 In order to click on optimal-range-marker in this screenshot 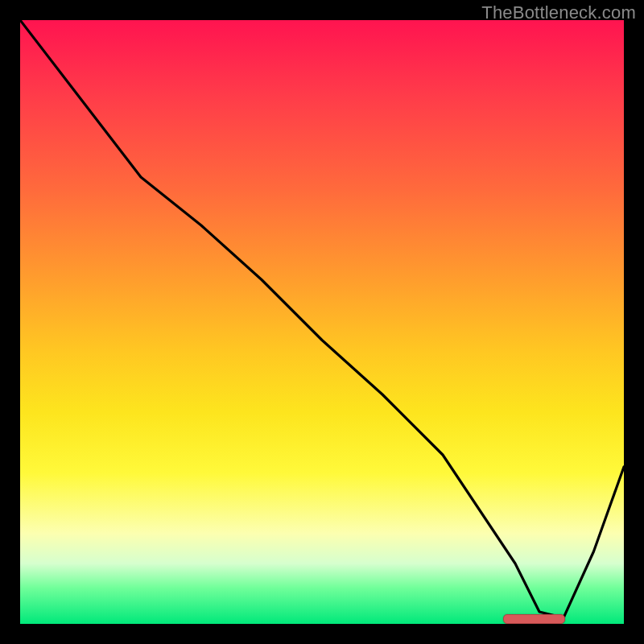, I will do `click(535, 619)`.